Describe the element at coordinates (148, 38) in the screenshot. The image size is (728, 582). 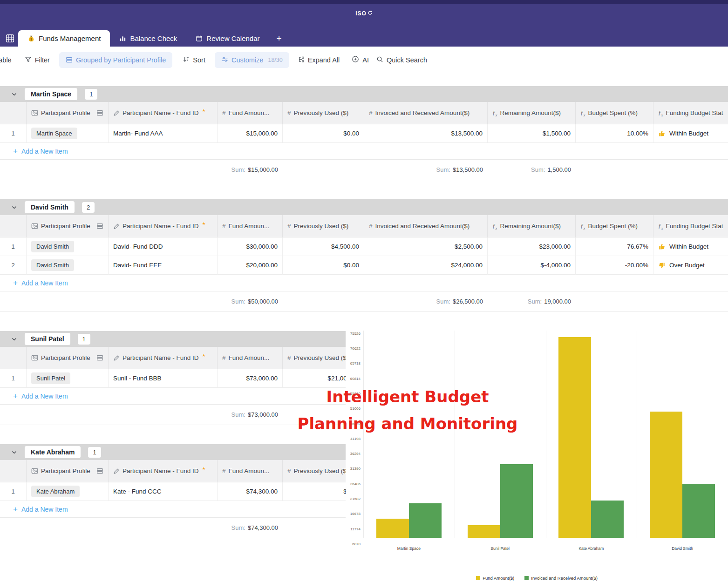
I see `tab-balance-check: Balance Check` at that location.